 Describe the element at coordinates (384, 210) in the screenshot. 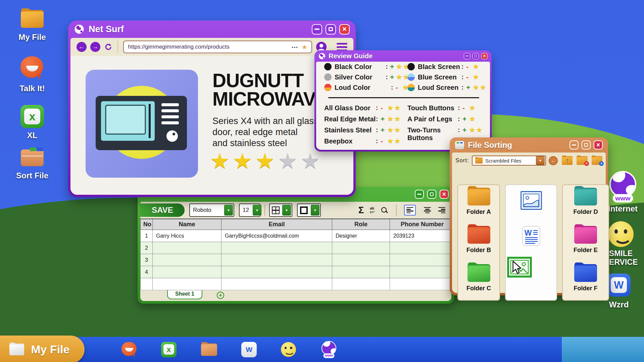

I see `search-icon` at that location.